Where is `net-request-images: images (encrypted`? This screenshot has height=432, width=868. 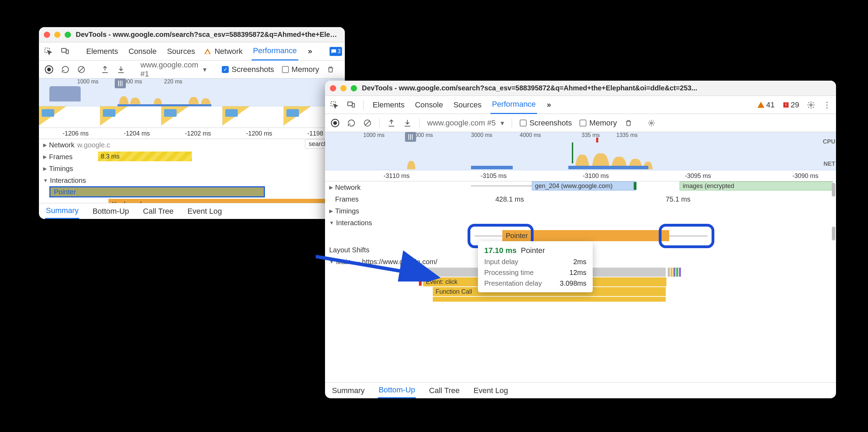 net-request-images: images (encrypted is located at coordinates (756, 186).